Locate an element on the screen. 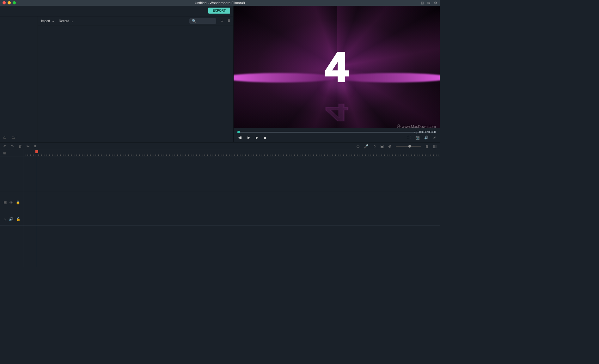 The image size is (599, 364). sidebar: 🗀 🗀⁻ is located at coordinates (19, 79).